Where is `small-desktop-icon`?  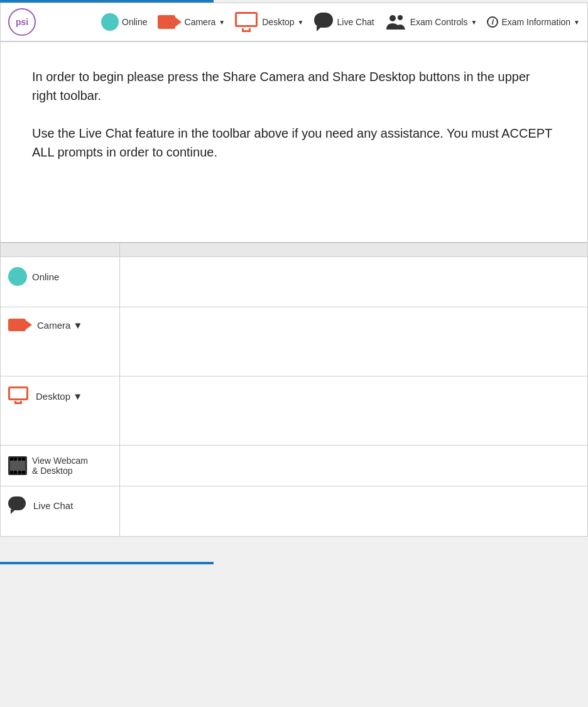
small-desktop-icon is located at coordinates (19, 396).